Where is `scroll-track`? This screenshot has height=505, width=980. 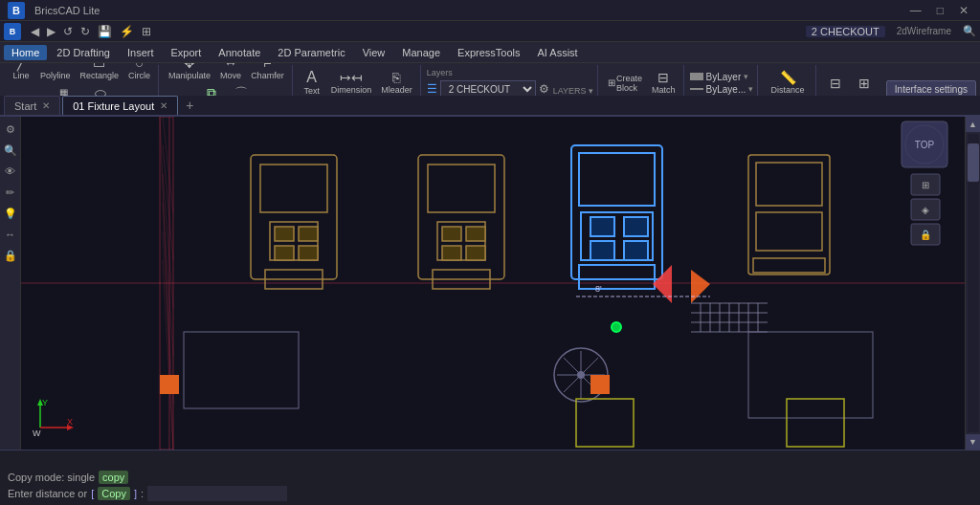 scroll-track is located at coordinates (973, 283).